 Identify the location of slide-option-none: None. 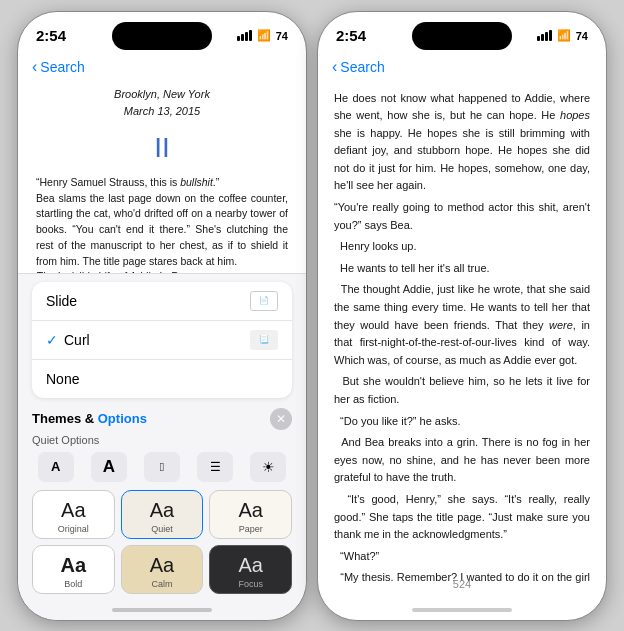
(162, 379).